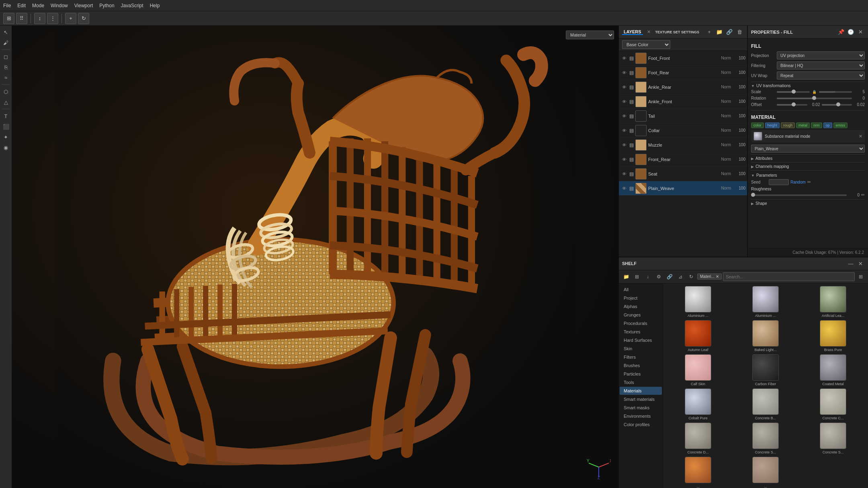 This screenshot has width=868, height=488. What do you see at coordinates (590, 35) in the screenshot?
I see `material-dropdown: Material` at bounding box center [590, 35].